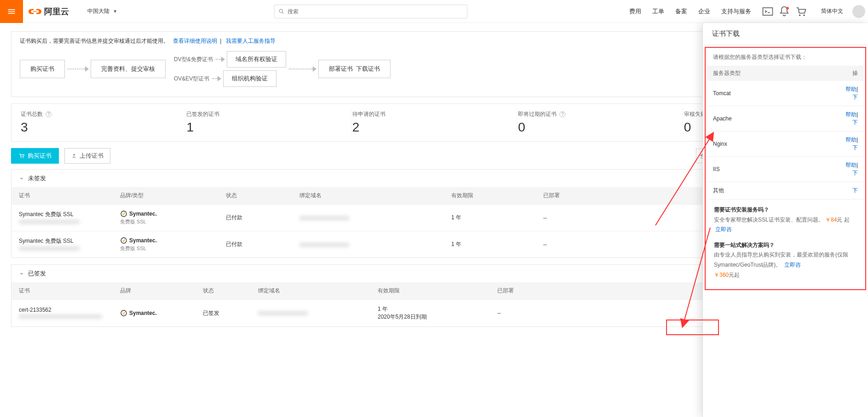 This screenshot has height=417, width=868. What do you see at coordinates (786, 191) in the screenshot?
I see `server-row-other: 其他下` at bounding box center [786, 191].